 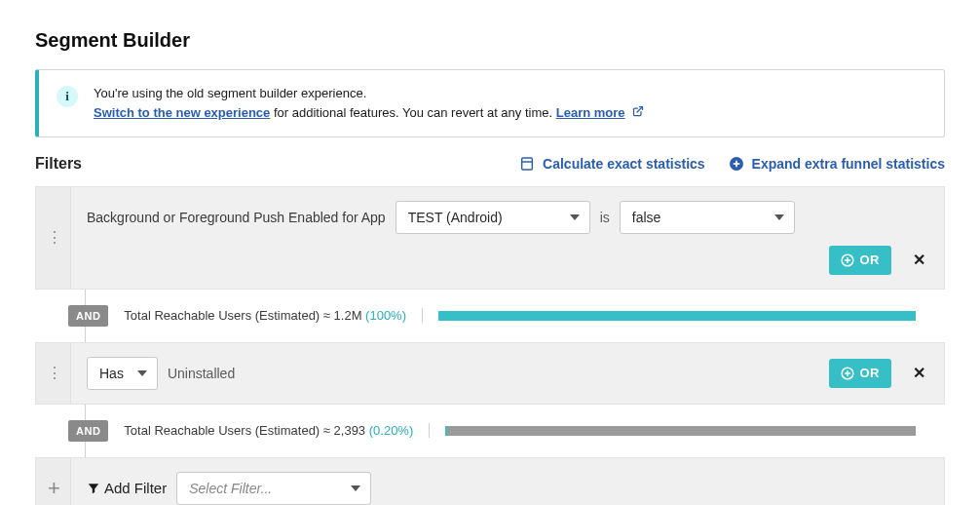 I want to click on and-row-2: AND Total Reachable Users (Estimated) ≈ …, so click(x=490, y=431).